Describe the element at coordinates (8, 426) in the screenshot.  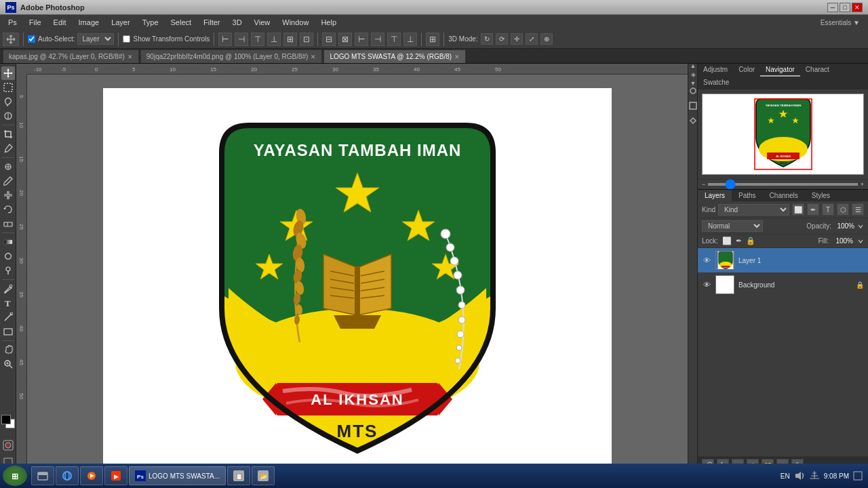
I see `color-swatches` at that location.